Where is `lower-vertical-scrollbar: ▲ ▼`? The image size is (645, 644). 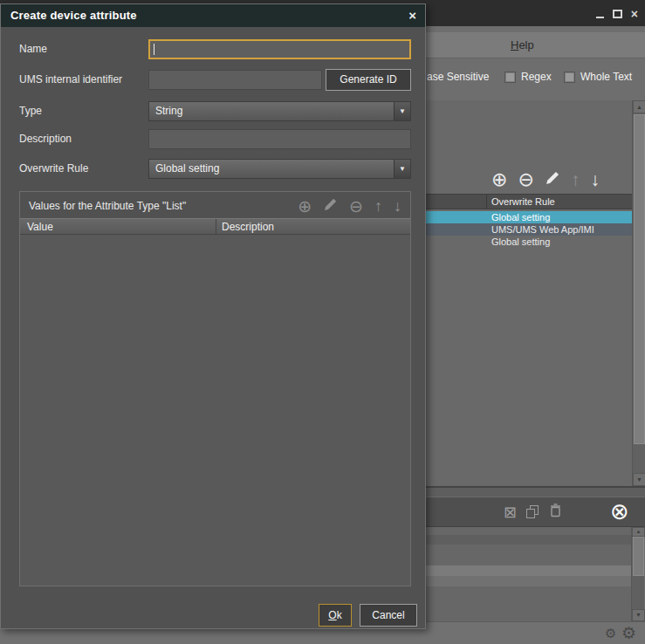 lower-vertical-scrollbar: ▲ ▼ is located at coordinates (637, 574).